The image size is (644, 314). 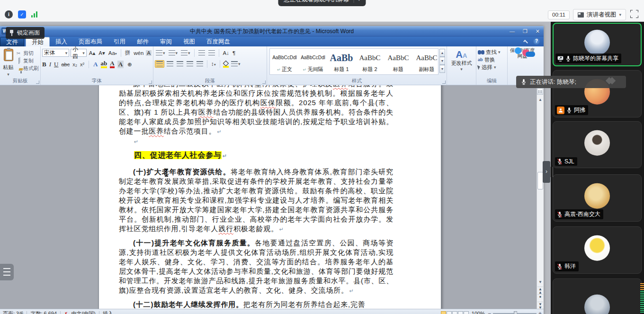 I want to click on strikethrough-button: abc, so click(x=65, y=64).